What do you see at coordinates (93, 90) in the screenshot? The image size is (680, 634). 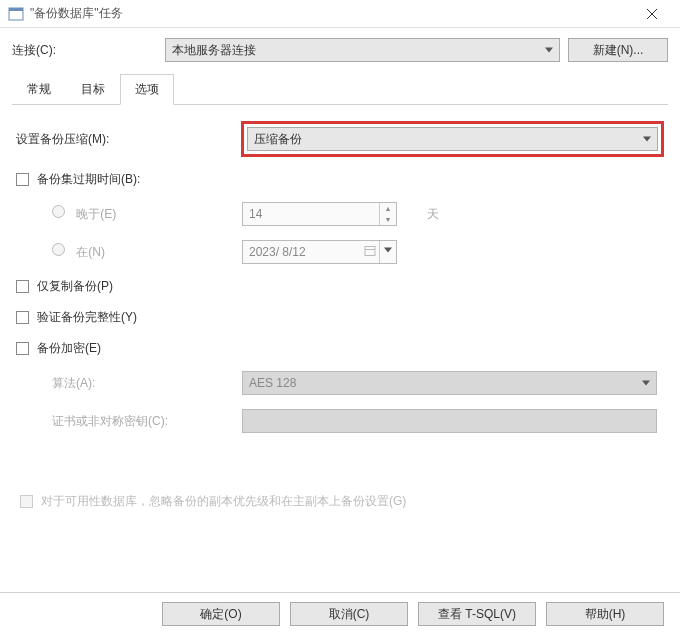 I see `tab-target: 目标` at bounding box center [93, 90].